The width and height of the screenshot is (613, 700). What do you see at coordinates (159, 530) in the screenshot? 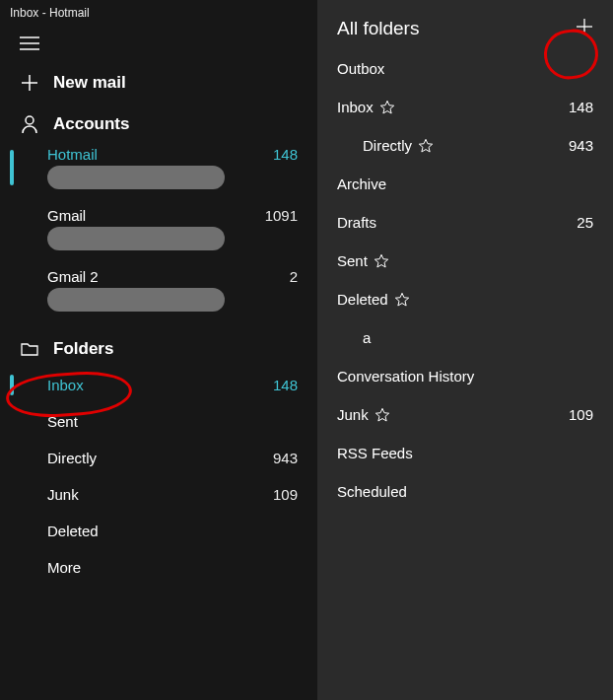
I see `folder-item-deleted: Deleted` at bounding box center [159, 530].